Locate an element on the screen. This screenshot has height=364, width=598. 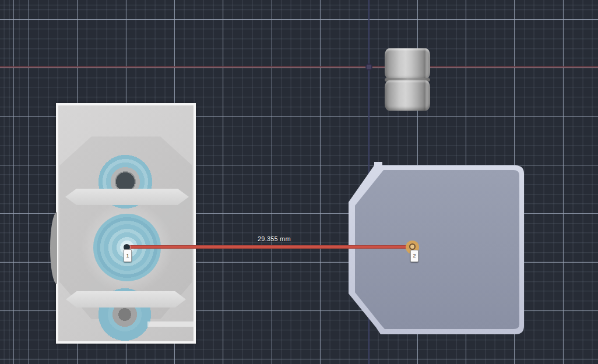
measure-point-2-tag: 2 is located at coordinates (414, 256).